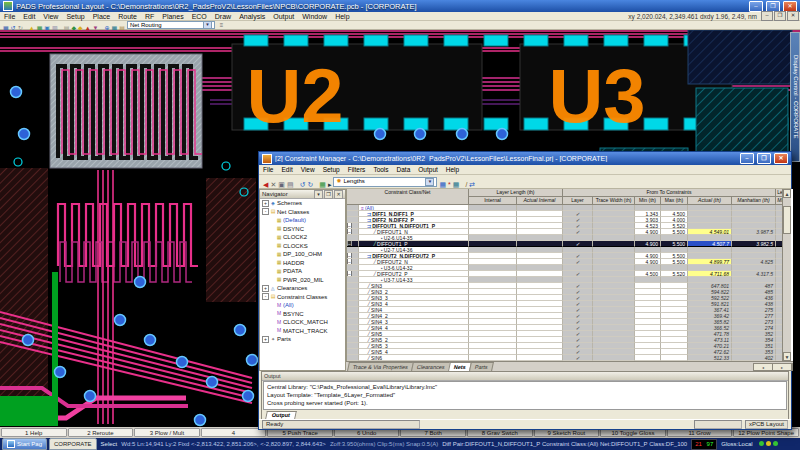 This screenshot has height=450, width=800. I want to click on tree-item-pdata: ▦PDATA, so click(302, 272).